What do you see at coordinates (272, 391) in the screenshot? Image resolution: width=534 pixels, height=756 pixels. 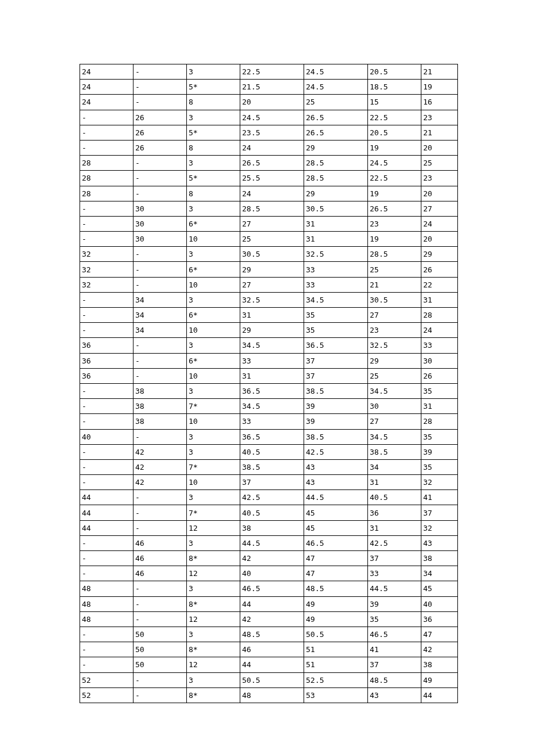 I see `table-cell: 36.5` at bounding box center [272, 391].